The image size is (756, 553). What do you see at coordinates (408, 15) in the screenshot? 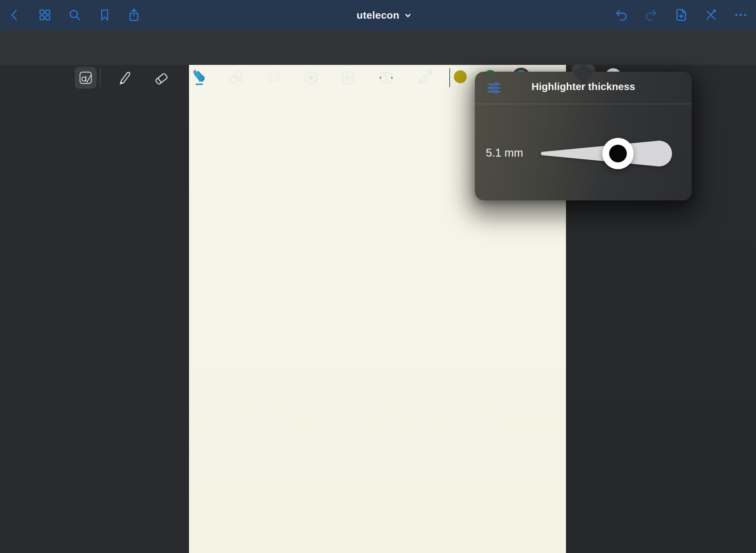
I see `chevron-down-icon` at bounding box center [408, 15].